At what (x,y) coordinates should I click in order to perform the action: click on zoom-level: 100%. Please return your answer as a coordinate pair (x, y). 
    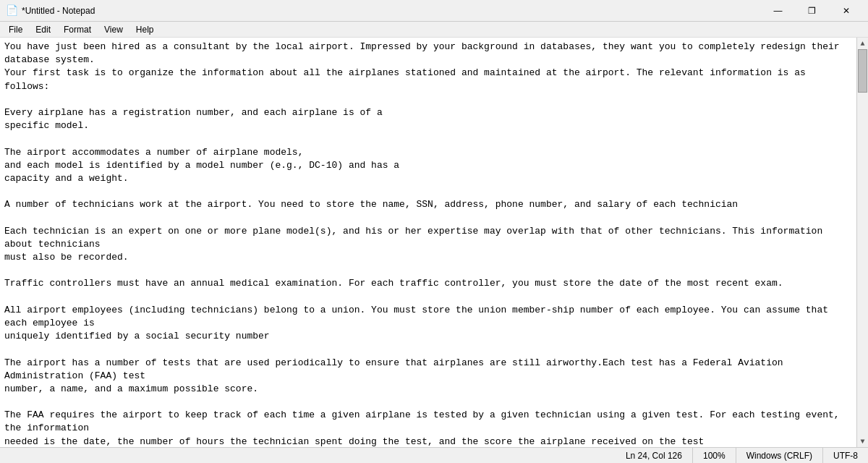
    Looking at the image, I should click on (714, 456).